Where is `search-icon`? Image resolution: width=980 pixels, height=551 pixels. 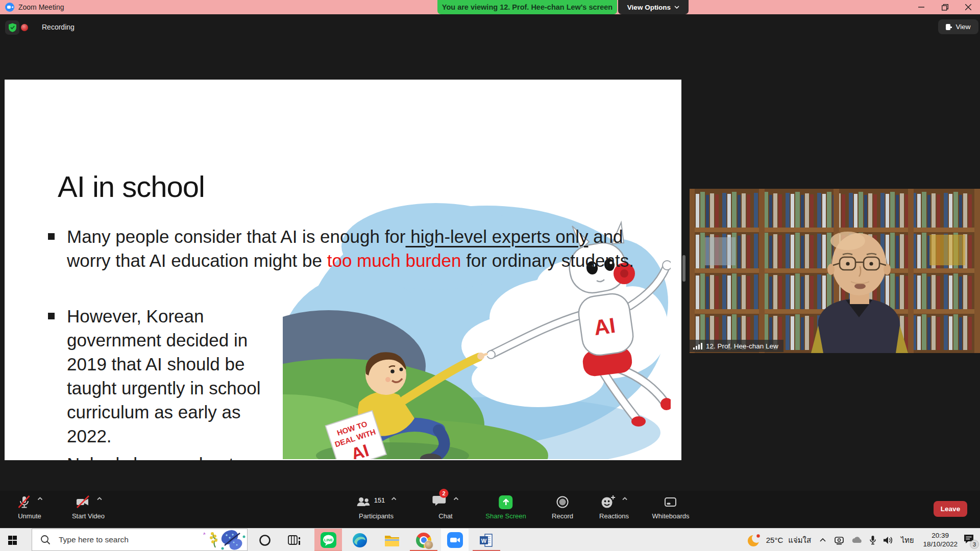 search-icon is located at coordinates (45, 540).